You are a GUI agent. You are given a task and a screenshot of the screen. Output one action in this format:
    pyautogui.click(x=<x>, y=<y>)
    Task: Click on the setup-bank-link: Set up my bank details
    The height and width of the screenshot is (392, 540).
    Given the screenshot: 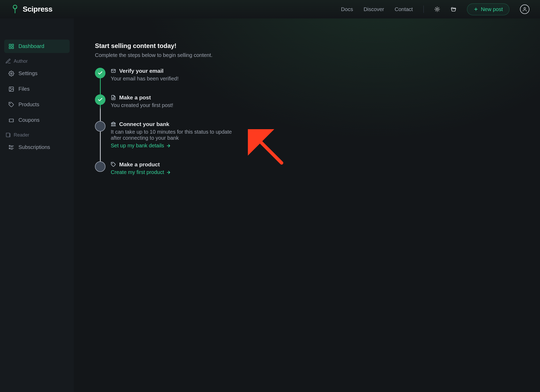 What is the action you would take?
    pyautogui.click(x=315, y=146)
    